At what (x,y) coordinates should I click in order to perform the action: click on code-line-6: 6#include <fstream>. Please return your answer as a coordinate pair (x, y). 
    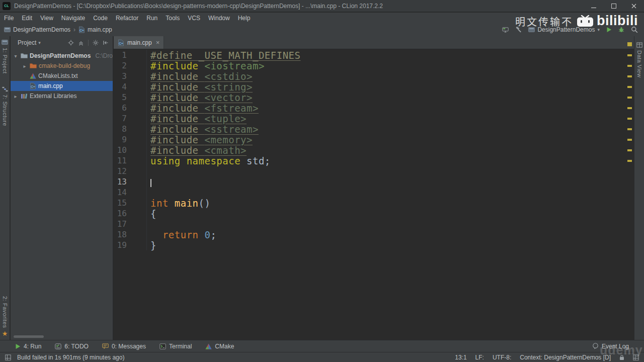
    Looking at the image, I should click on (370, 108).